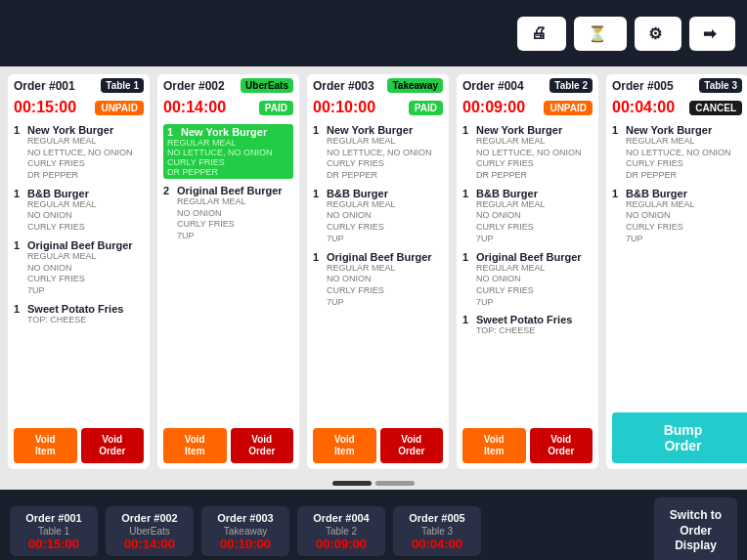 The image size is (747, 560). I want to click on order-items-5: 1 New York Burger REGULAR MEALNO LETTUCE…, so click(677, 264).